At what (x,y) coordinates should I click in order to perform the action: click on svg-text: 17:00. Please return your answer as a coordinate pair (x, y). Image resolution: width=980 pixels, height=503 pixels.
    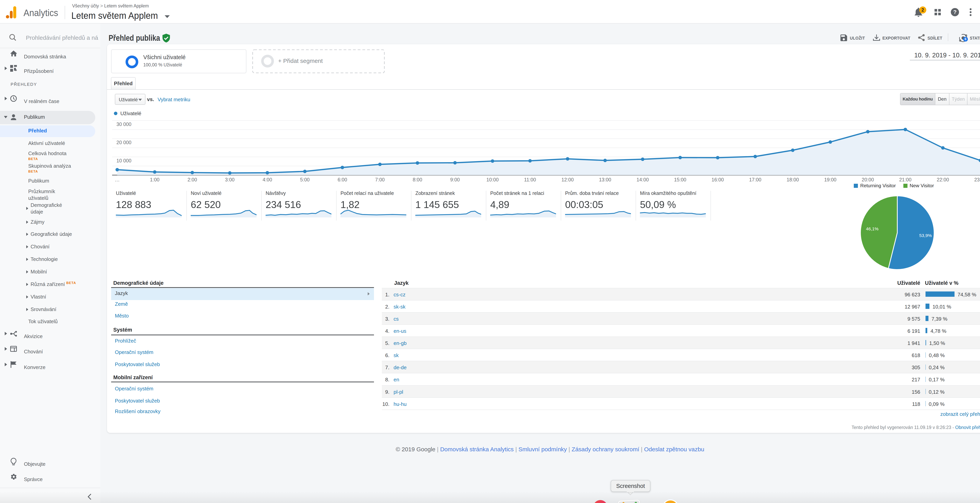
    Looking at the image, I should click on (756, 179).